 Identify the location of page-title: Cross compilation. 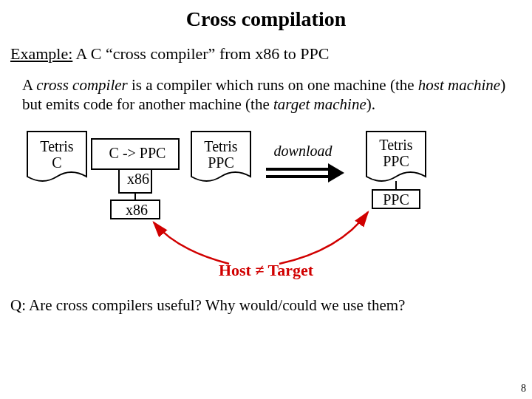
(266, 19).